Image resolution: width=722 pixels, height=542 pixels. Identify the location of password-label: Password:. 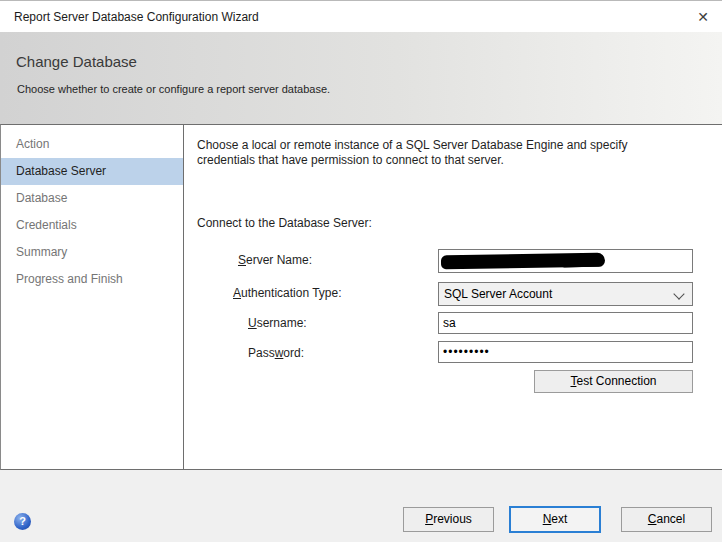
(276, 353).